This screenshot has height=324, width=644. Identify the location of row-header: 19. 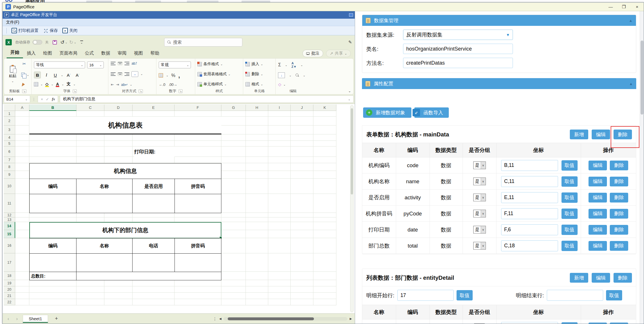
(9, 283).